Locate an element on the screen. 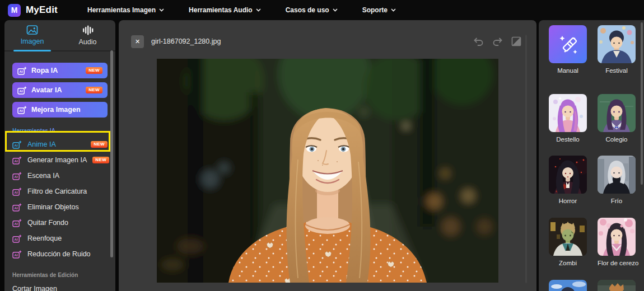  undo-icon is located at coordinates (478, 41).